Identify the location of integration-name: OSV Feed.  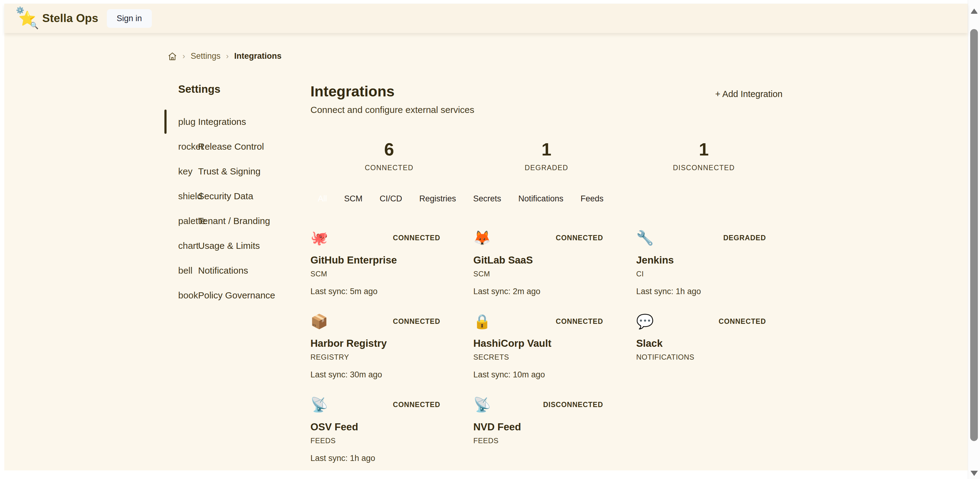
(392, 427).